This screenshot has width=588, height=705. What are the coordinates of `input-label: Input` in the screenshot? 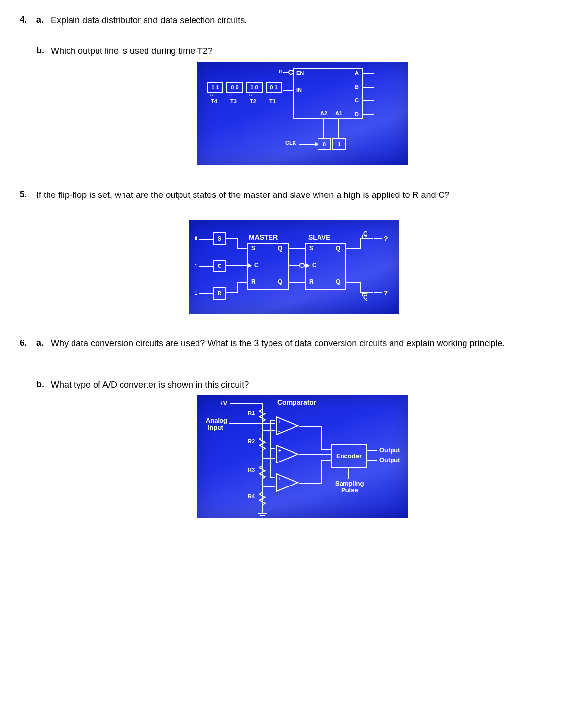 It's located at (216, 427).